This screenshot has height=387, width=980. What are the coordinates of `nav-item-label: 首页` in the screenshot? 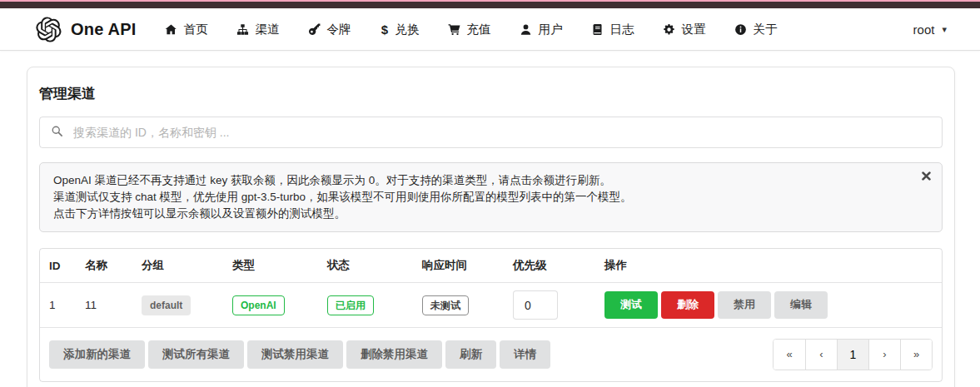 It's located at (195, 30).